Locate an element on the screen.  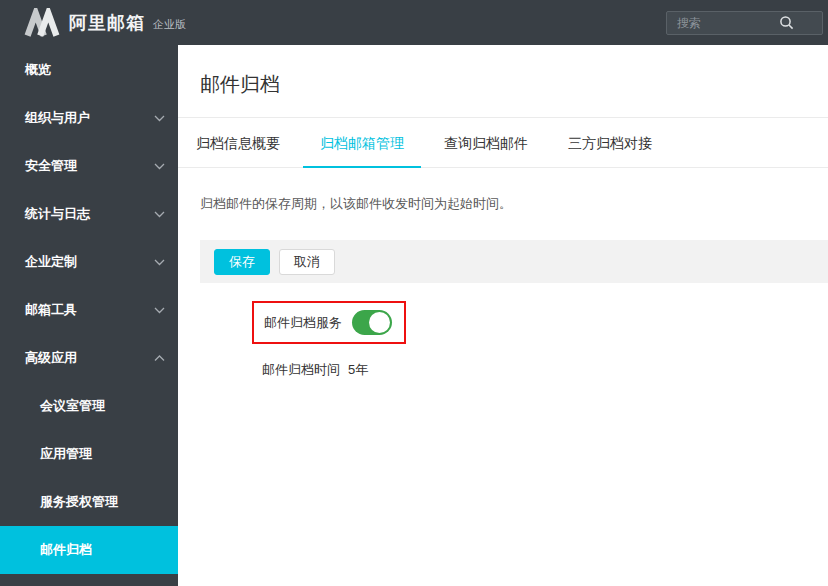
sidebar-item-label: 邮箱工具 is located at coordinates (51, 310).